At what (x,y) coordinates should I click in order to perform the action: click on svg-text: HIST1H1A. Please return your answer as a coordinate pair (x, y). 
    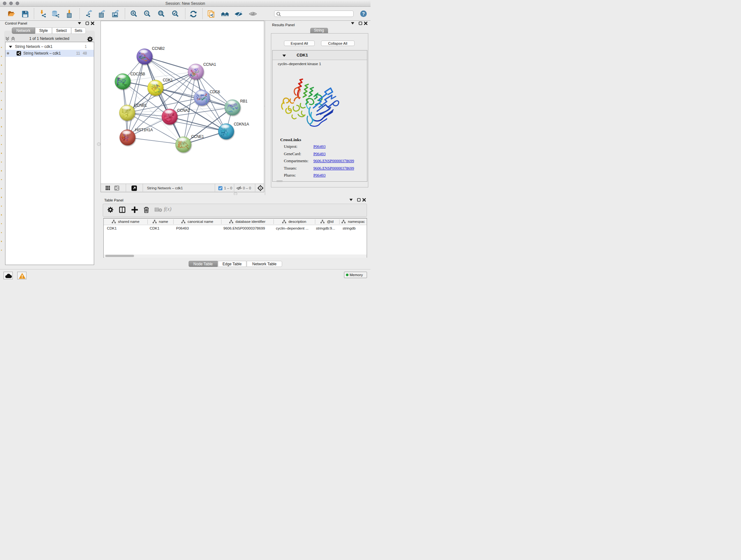
    Looking at the image, I should click on (144, 130).